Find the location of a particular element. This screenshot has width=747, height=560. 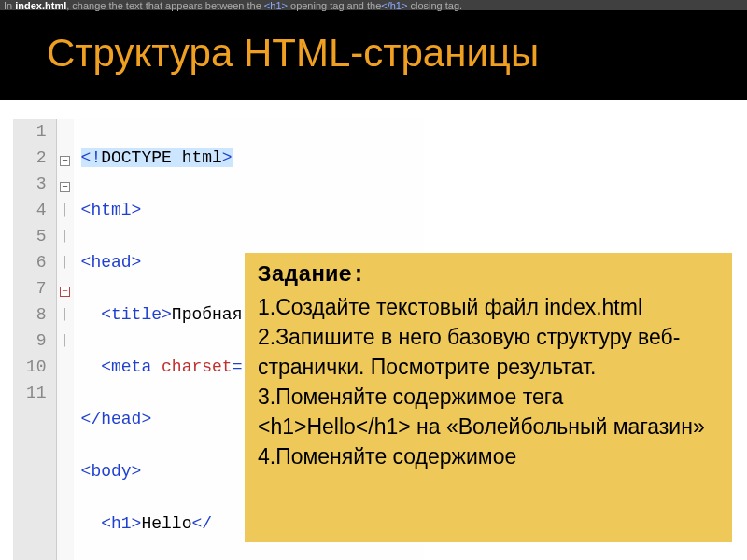

task-item: 2.Запишите в него базовую структуру веб-… is located at coordinates (488, 352).